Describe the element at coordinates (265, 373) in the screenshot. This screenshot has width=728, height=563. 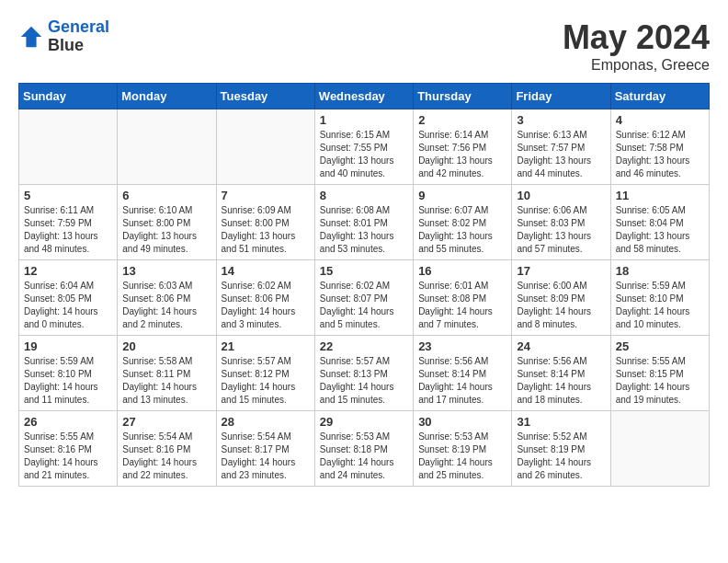
I see `calendar-cell: 21Sunrise: 5:57 AM Sunset: 8:12 PM Dayli…` at that location.